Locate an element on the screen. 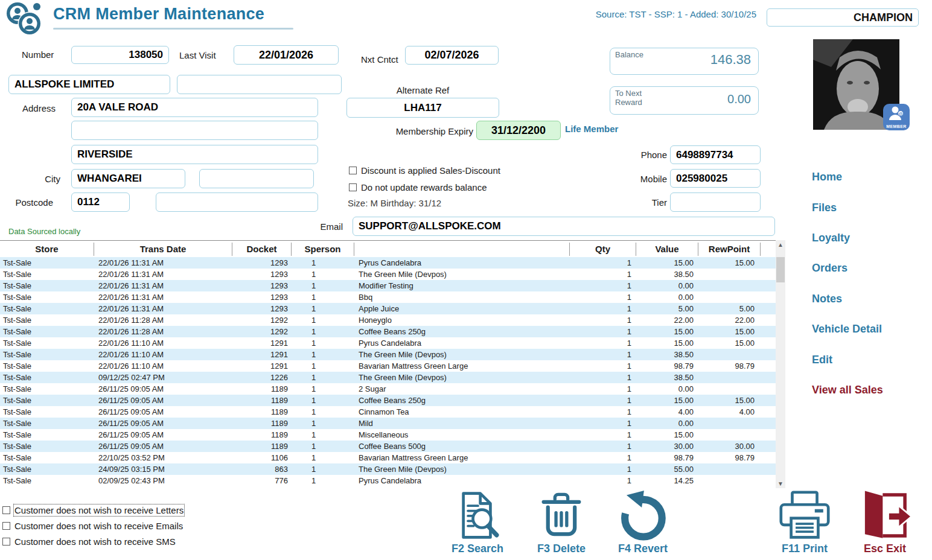  sidebar-item-edit: Edit is located at coordinates (822, 360).